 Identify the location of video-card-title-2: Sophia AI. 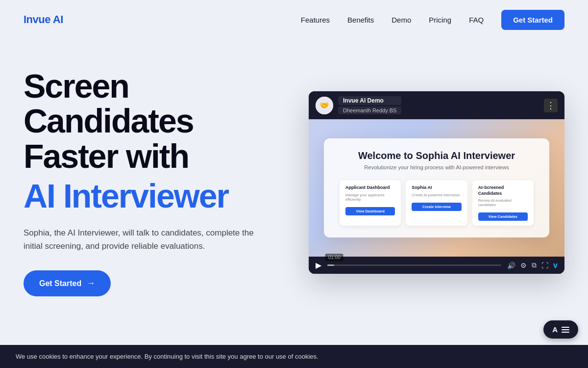
(436, 188).